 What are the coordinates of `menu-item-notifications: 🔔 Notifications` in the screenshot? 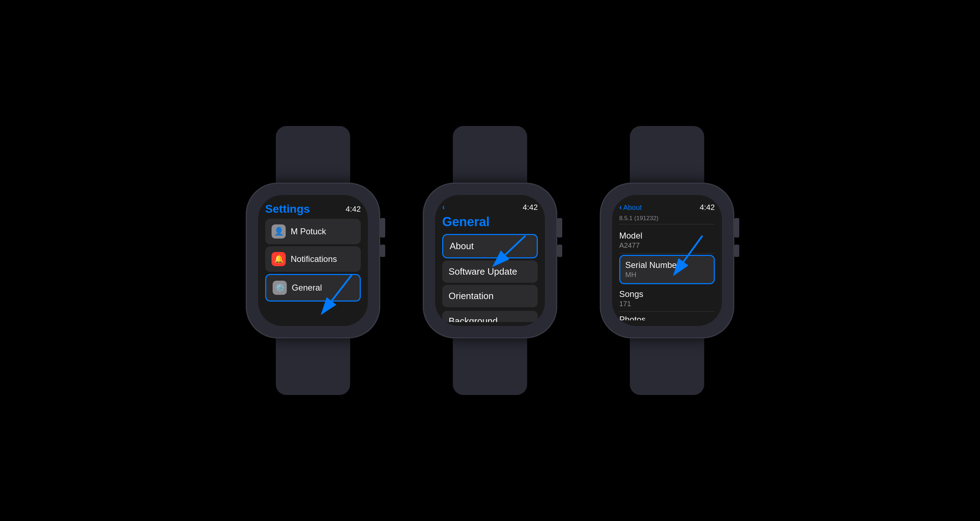 It's located at (313, 259).